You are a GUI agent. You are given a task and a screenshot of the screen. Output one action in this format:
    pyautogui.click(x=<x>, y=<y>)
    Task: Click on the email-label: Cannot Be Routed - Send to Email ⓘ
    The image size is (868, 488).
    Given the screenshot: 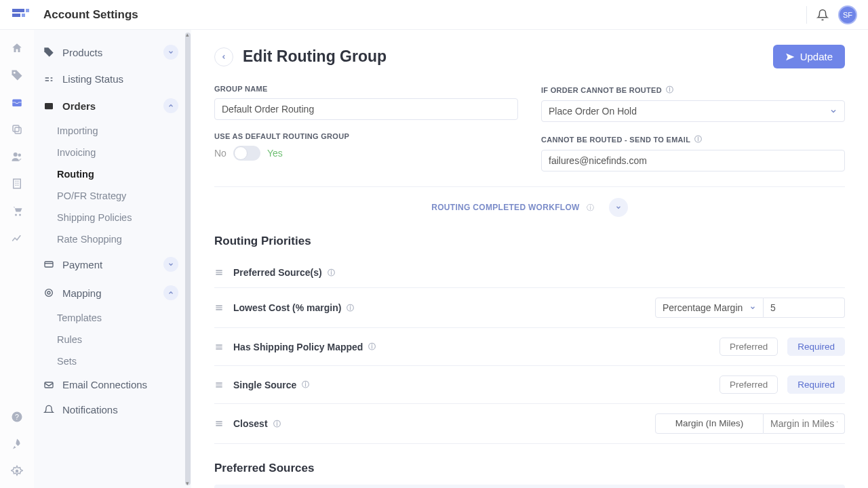 What is the action you would take?
    pyautogui.click(x=693, y=140)
    